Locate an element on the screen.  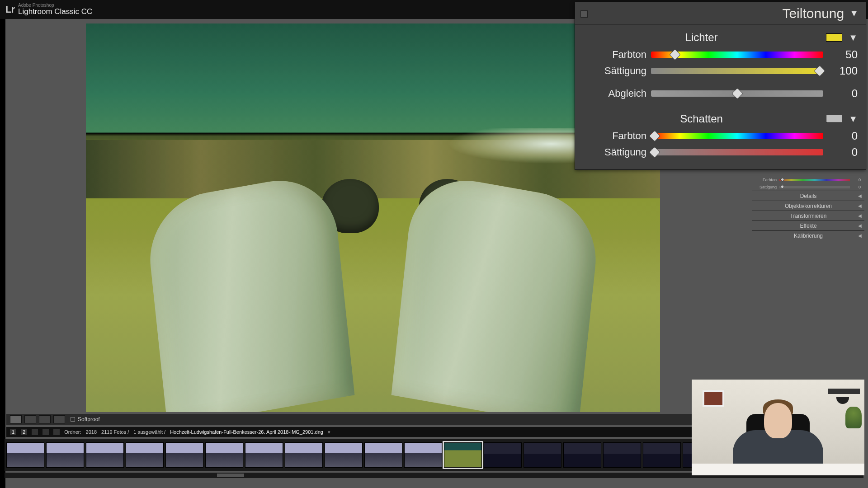
collapse-triangle-icon: ▼ is located at coordinates (854, 14).